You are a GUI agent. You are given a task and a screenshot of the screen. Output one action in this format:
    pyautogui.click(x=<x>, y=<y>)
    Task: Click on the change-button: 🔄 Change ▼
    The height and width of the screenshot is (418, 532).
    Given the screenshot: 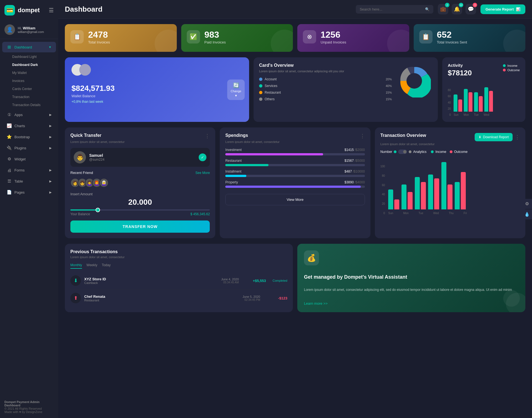 What is the action you would take?
    pyautogui.click(x=236, y=90)
    